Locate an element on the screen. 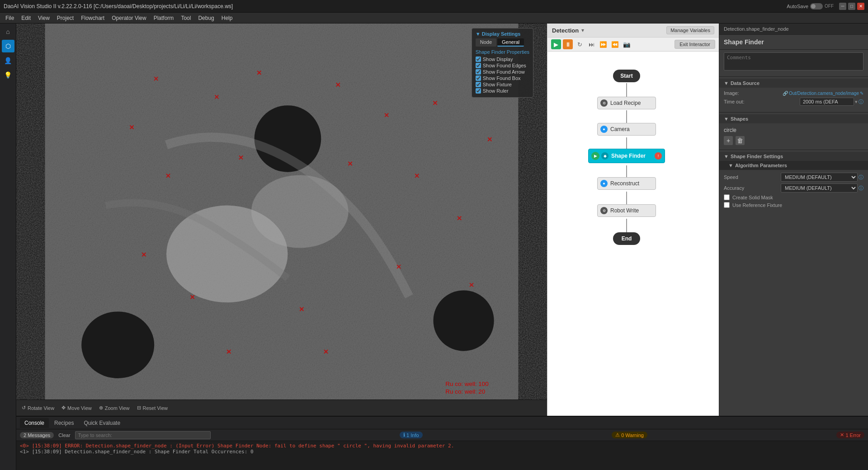 This screenshot has height=470, width=868. load-recipe-node: ⚙ Load Recipe is located at coordinates (627, 103).